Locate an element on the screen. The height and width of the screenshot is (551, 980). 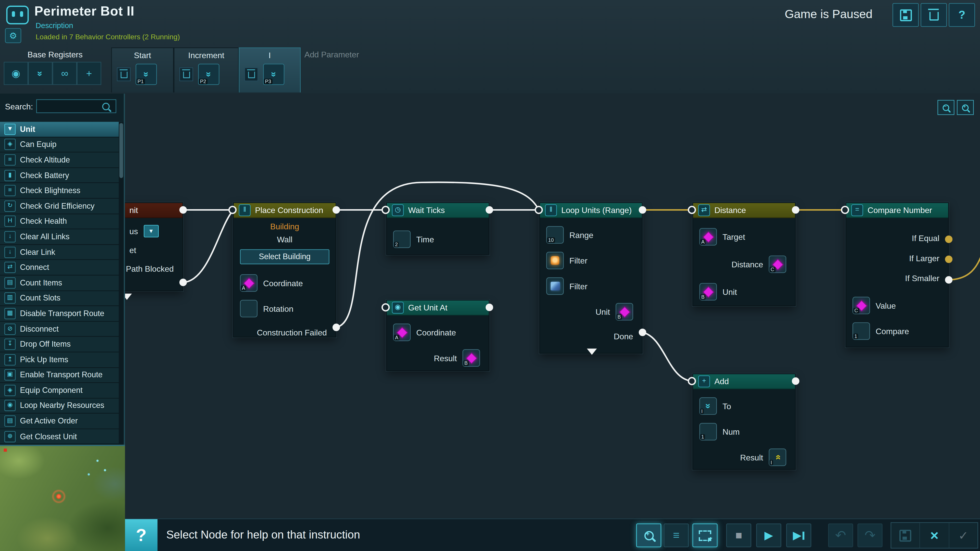
node-header: nit is located at coordinates (154, 211).